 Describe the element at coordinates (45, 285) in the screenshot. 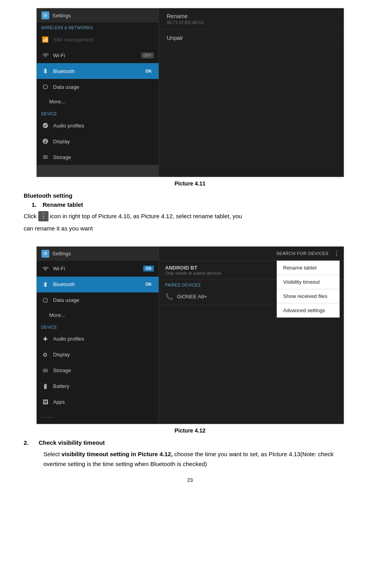

I see `bluetooth2-icon` at that location.